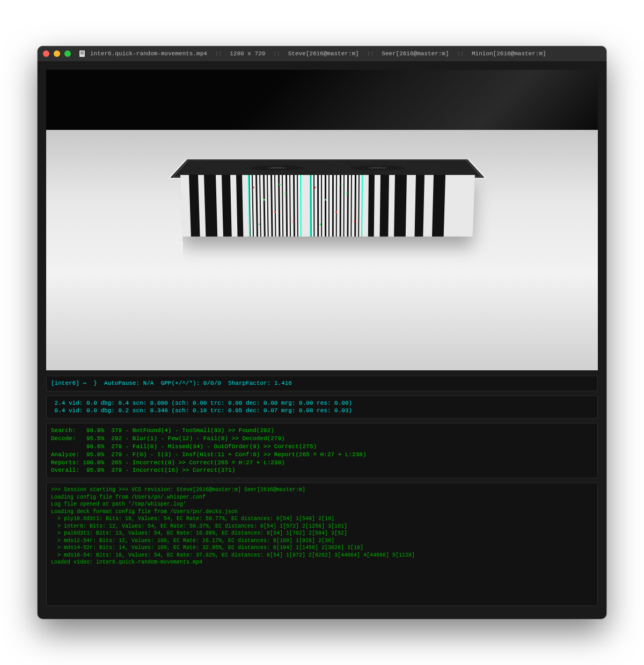 The height and width of the screenshot is (665, 644). Describe the element at coordinates (322, 54) in the screenshot. I see `titlebar: inter6.quick-random-movements.mp4 :: 128…` at that location.